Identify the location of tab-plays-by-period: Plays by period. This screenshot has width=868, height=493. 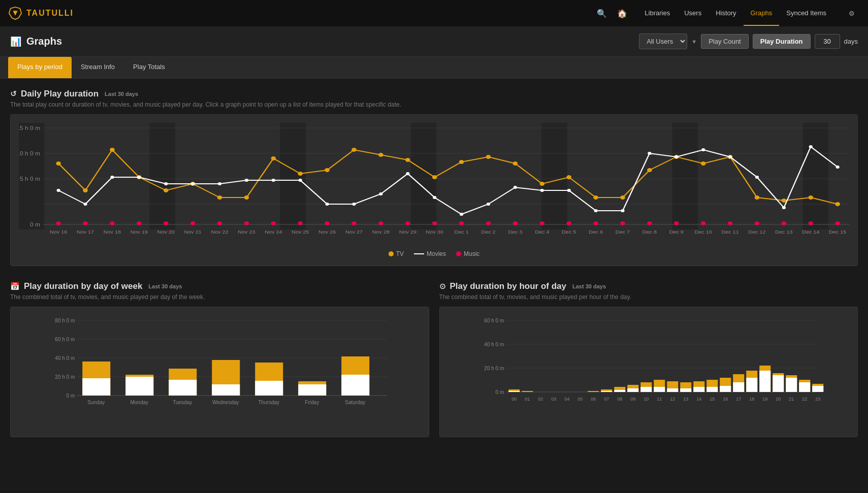
(40, 68).